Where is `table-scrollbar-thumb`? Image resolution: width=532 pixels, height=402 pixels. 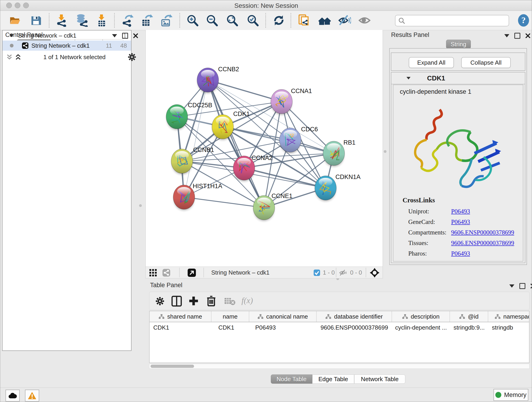 table-scrollbar-thumb is located at coordinates (172, 366).